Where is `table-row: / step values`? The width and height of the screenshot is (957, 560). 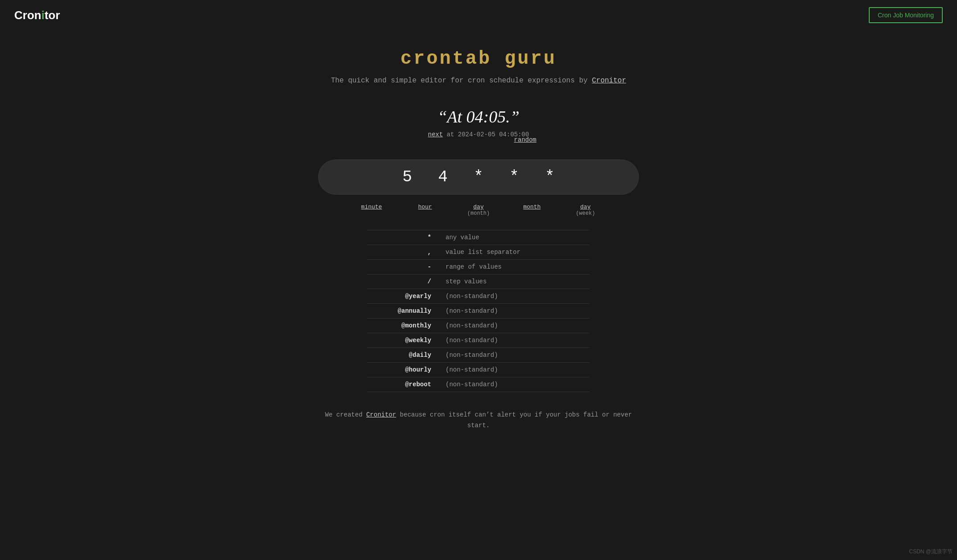 table-row: / step values is located at coordinates (478, 282).